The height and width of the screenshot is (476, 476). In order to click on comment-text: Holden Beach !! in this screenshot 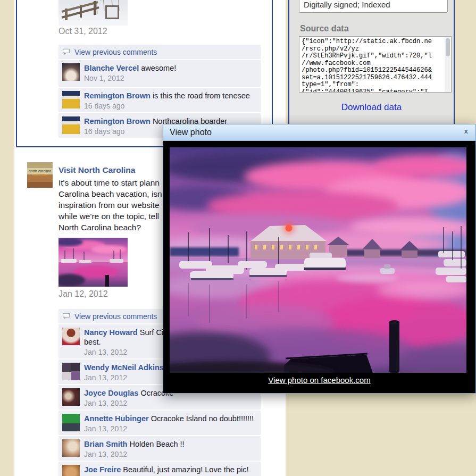, I will do `click(156, 444)`.